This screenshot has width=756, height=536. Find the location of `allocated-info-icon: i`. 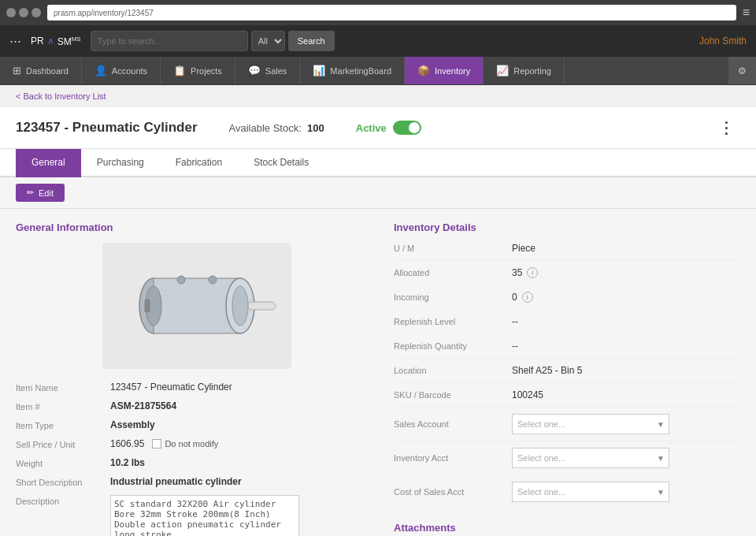

allocated-info-icon: i is located at coordinates (532, 273).